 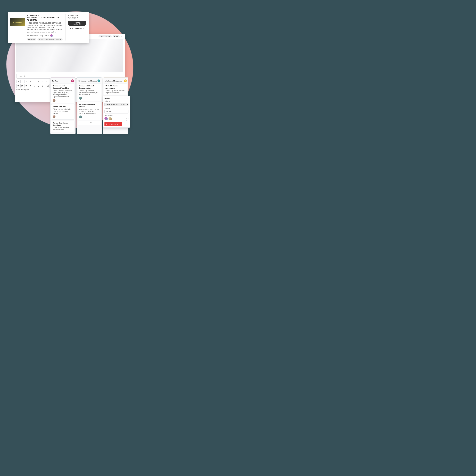 What do you see at coordinates (116, 108) in the screenshot?
I see `deadline-label: Deadline` at bounding box center [116, 108].